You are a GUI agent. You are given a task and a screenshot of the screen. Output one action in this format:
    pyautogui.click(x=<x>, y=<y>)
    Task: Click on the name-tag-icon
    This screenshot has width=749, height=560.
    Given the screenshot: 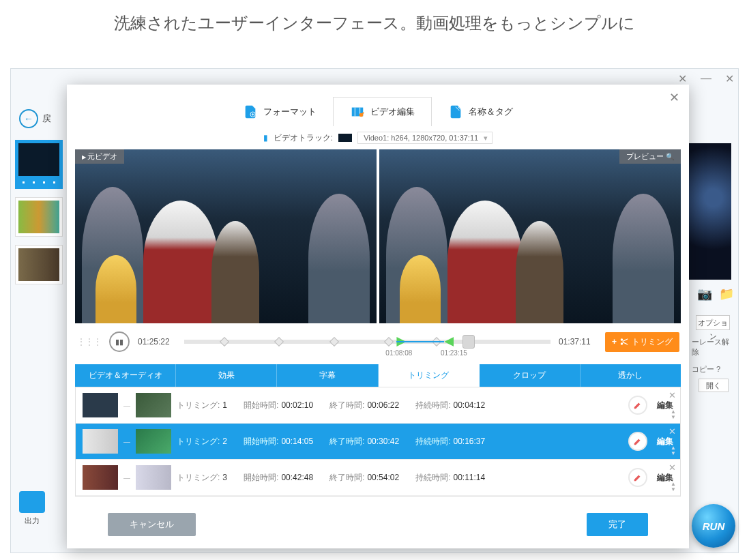 What is the action you would take?
    pyautogui.click(x=456, y=112)
    